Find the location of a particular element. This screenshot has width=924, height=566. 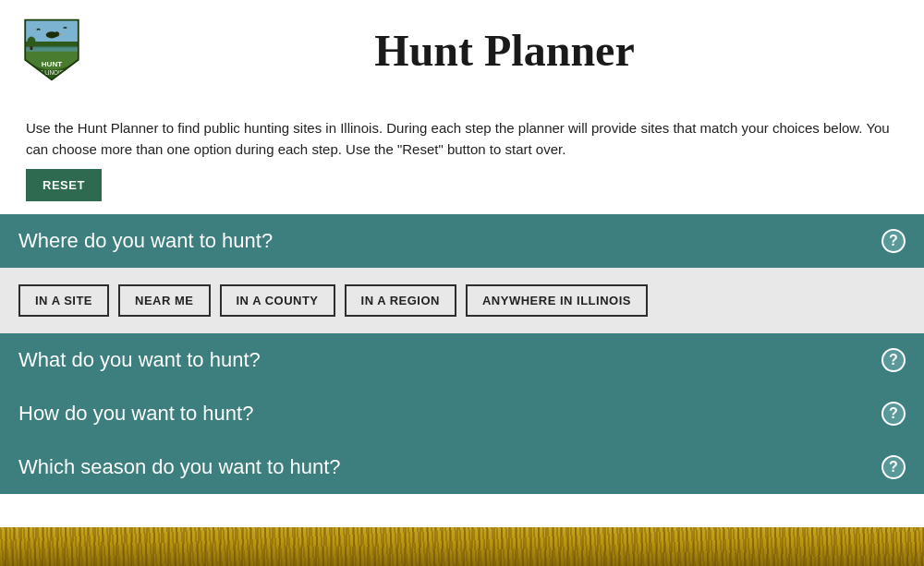

how-section-header: How do you want to hunt? ? is located at coordinates (462, 414).